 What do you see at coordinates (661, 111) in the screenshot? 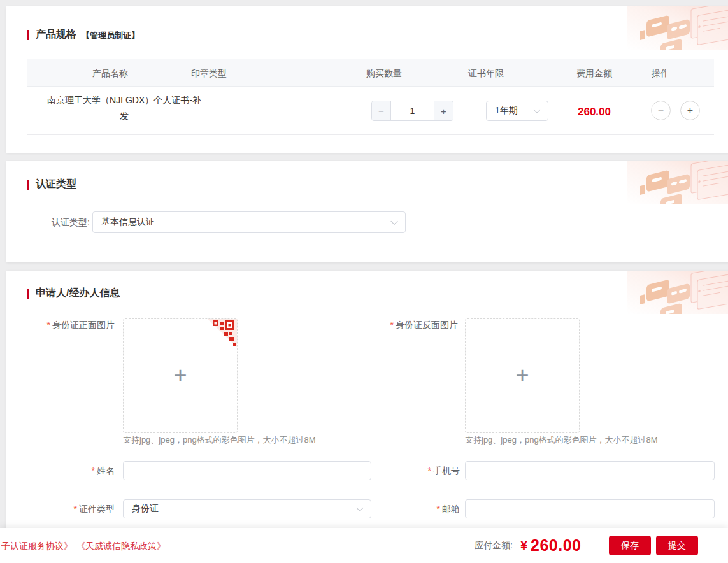
I see `remove-product-button: −` at bounding box center [661, 111].